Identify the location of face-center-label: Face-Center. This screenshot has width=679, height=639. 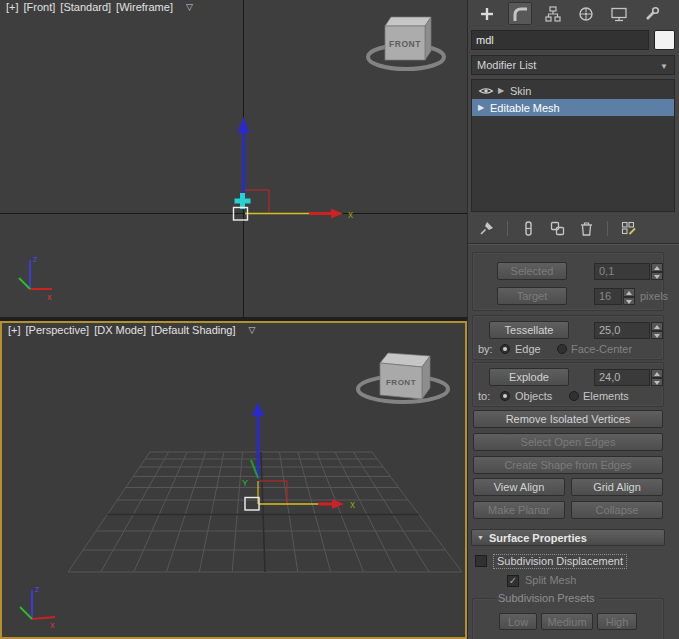
(602, 349).